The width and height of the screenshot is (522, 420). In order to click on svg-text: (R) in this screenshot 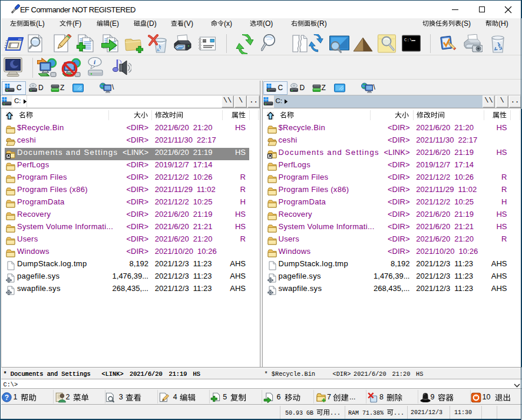, I will do `click(322, 24)`.